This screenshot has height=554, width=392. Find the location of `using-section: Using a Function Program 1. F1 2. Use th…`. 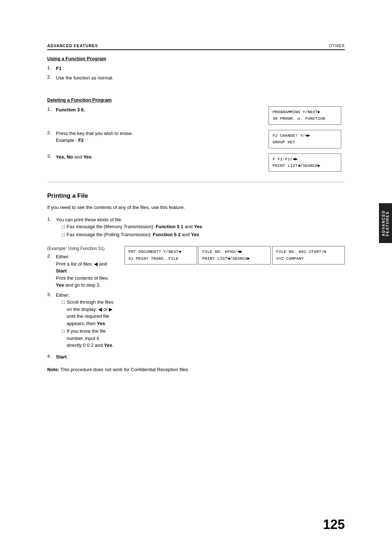

using-section: Using a Function Program 1. F1 2. Use th… is located at coordinates (196, 69).